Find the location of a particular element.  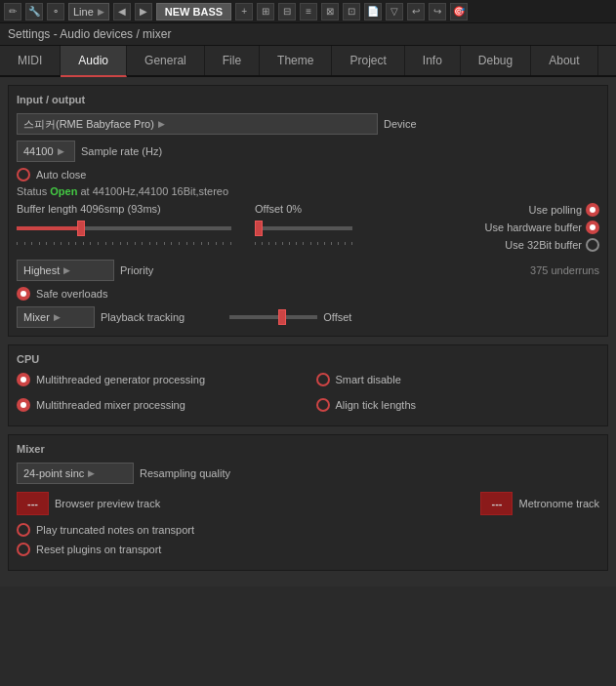

toolbar-type-label: Line is located at coordinates (84, 12).